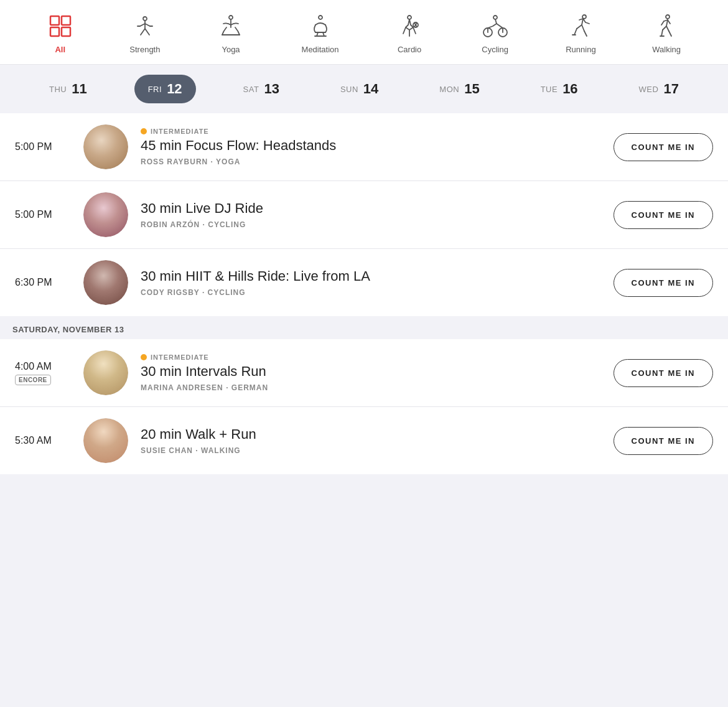  What do you see at coordinates (371, 147) in the screenshot?
I see `class-info: INTERMEDIATE 45 min Focus Flow: Headstan…` at bounding box center [371, 147].